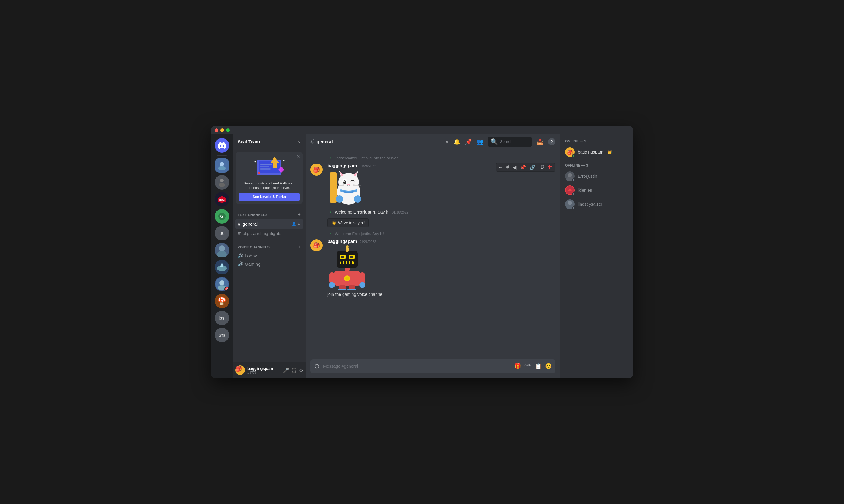  What do you see at coordinates (294, 224) in the screenshot?
I see `add-member-icon: 👤` at bounding box center [294, 224].